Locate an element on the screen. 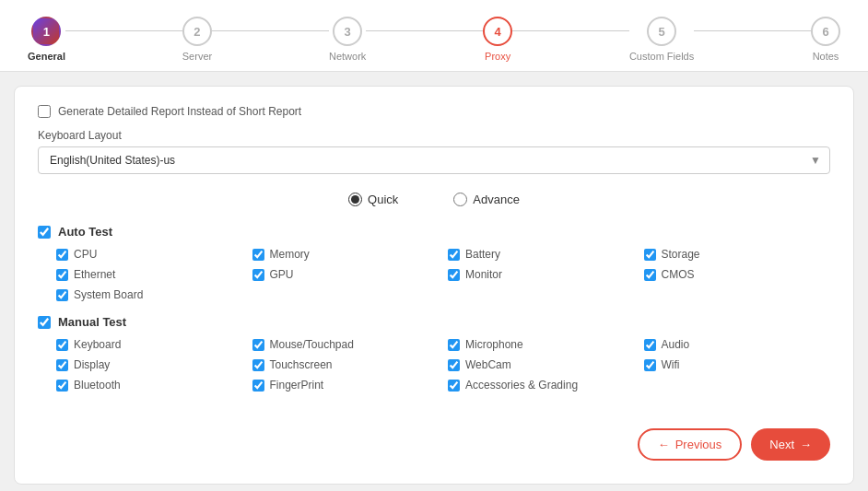 The height and width of the screenshot is (491, 868). cpu-checkbox is located at coordinates (63, 254).